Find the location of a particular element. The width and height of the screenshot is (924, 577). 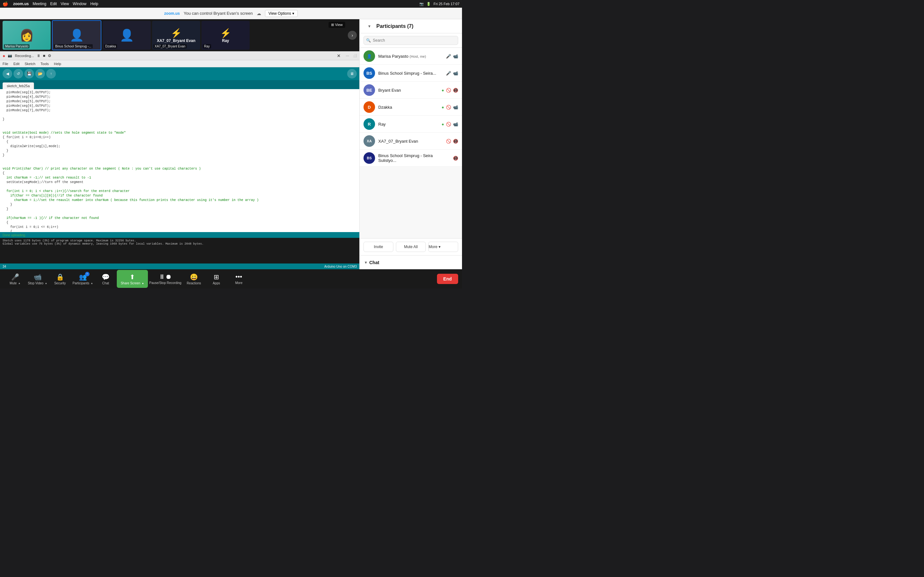

ide-menu-edit: Edit is located at coordinates (16, 64).